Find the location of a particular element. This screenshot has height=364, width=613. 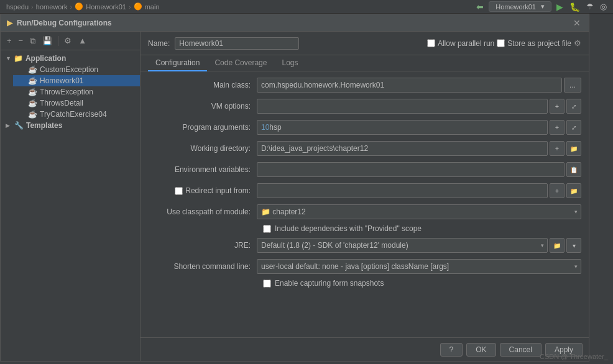

redirect-checkbox is located at coordinates (179, 191).